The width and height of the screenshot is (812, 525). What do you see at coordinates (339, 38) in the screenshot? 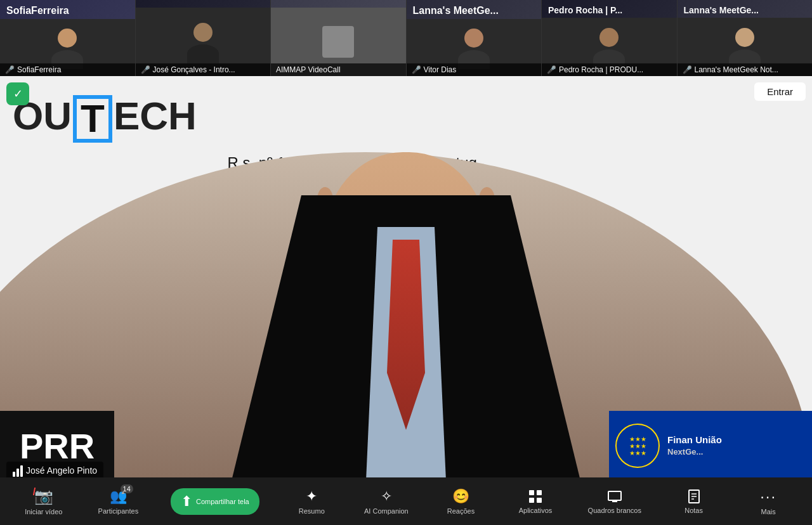
I see `participant-tile-aimmap: AIMMAP VideoCall` at bounding box center [339, 38].